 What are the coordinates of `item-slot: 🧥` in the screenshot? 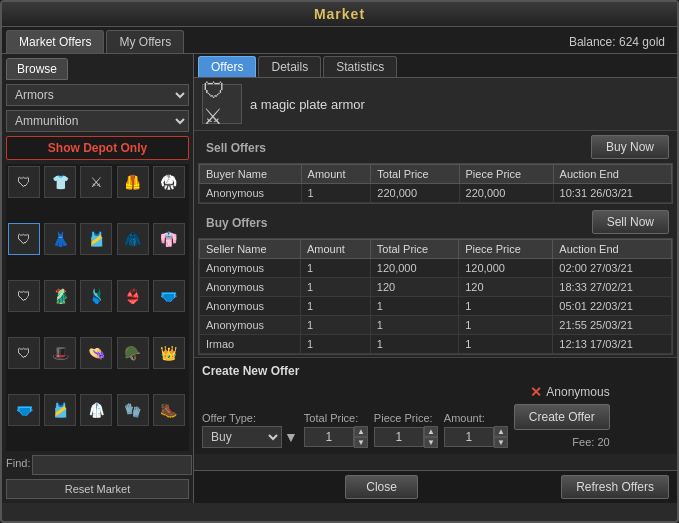 It's located at (133, 239).